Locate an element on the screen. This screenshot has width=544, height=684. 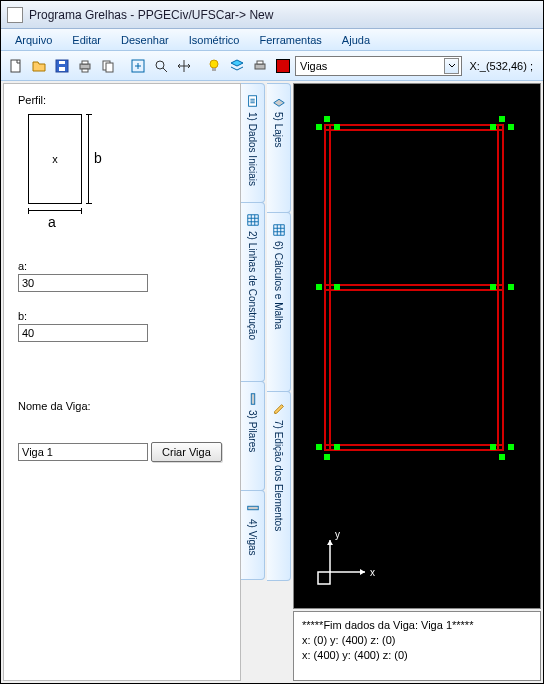
tab-label: 1) Dados Iniciais is located at coordinates (252, 149).